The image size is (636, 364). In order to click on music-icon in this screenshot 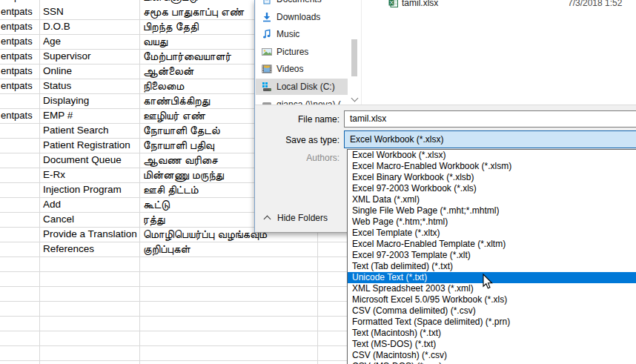, I will do `click(267, 34)`.